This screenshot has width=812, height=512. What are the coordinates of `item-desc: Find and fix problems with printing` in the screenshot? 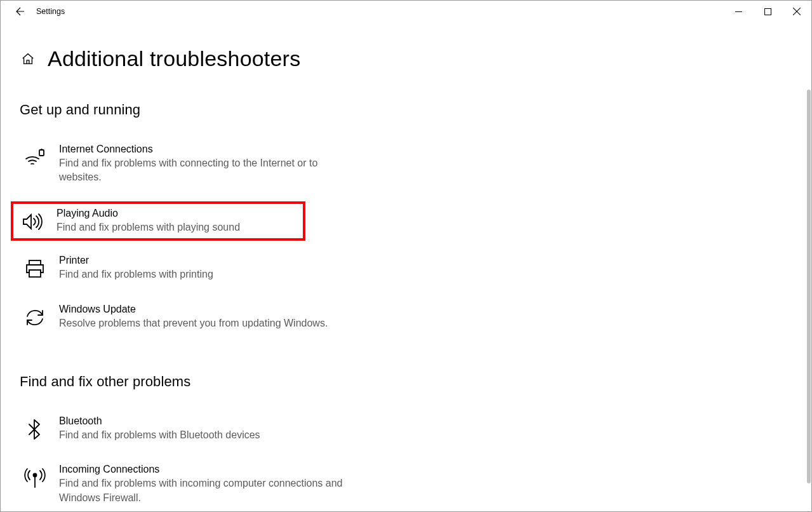 It's located at (210, 274).